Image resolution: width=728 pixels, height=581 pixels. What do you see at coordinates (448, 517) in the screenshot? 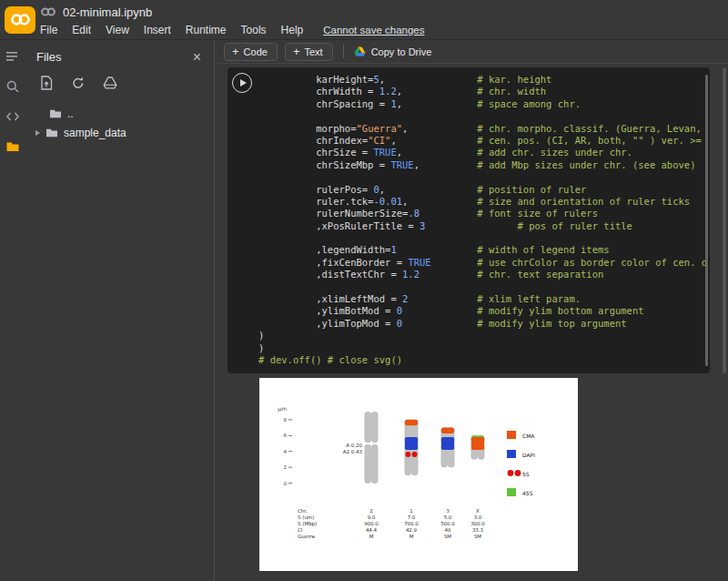
I see `svg-text: 5.0` at bounding box center [448, 517].